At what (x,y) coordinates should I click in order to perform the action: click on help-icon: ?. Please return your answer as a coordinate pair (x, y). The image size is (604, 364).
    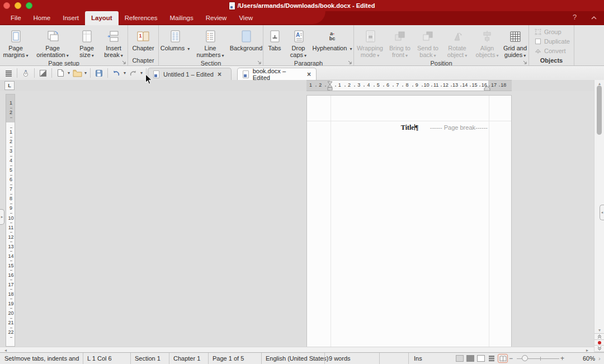
    Looking at the image, I should click on (575, 17).